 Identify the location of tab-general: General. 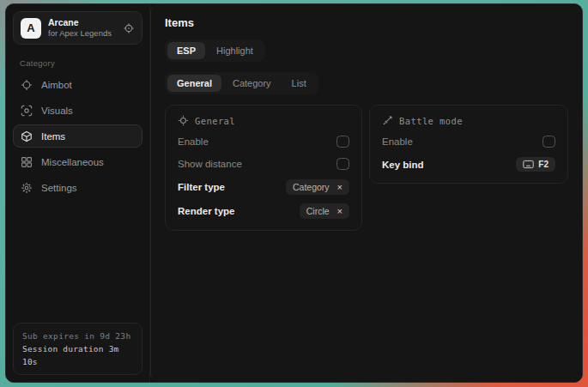
(194, 83).